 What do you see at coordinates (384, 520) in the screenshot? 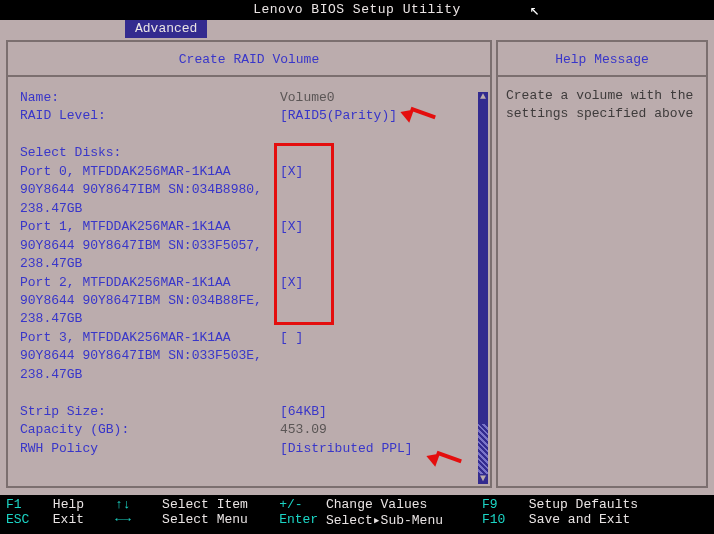
I see `fkey-label: Select▸Sub-Menu` at bounding box center [384, 520].